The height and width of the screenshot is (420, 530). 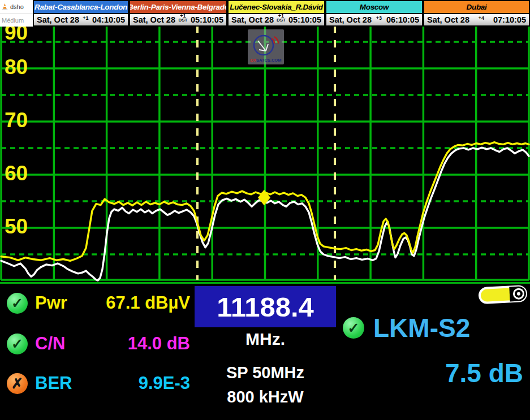 What do you see at coordinates (16, 14) in the screenshot?
I see `vlc-window-fragment: dsho Médium` at bounding box center [16, 14].